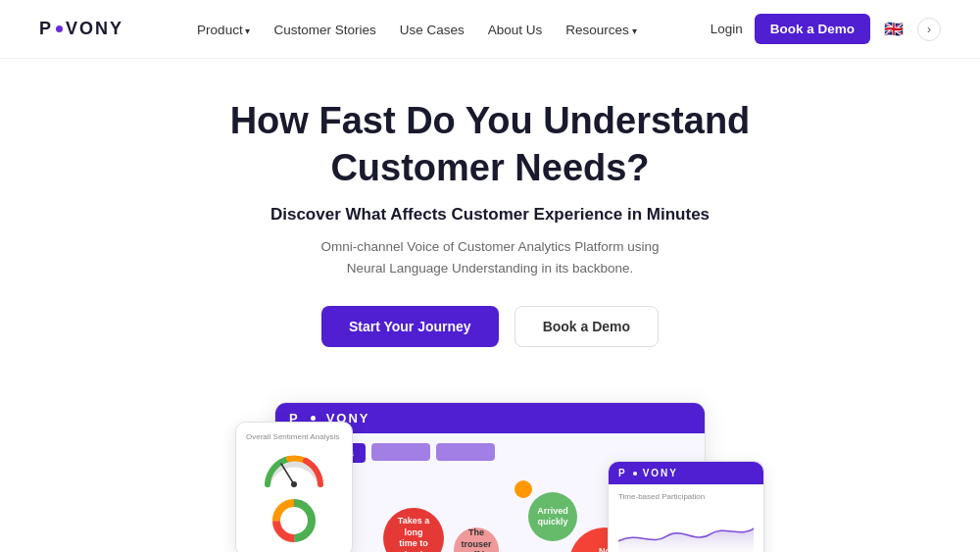 The width and height of the screenshot is (980, 552). What do you see at coordinates (432, 29) in the screenshot?
I see `nav-item-use-cases: Use Cases` at bounding box center [432, 29].